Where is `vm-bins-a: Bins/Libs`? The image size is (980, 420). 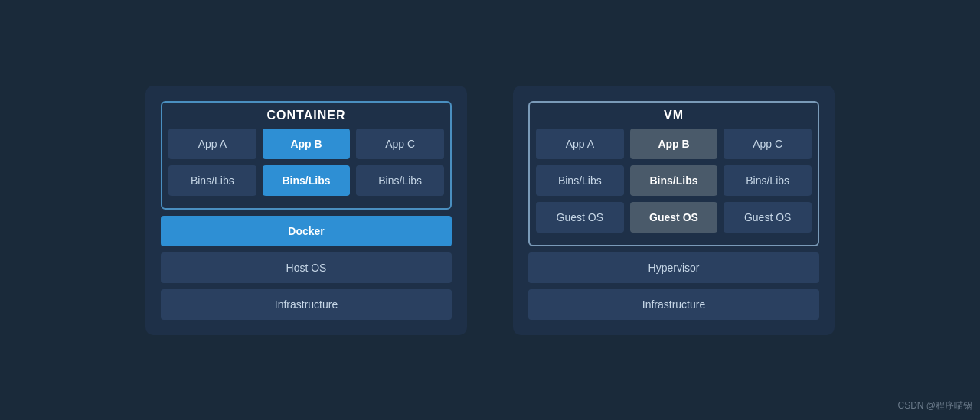
vm-bins-a: Bins/Libs is located at coordinates (580, 181).